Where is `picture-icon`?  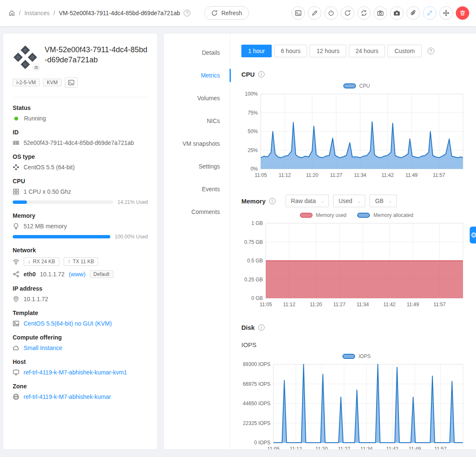
picture-icon is located at coordinates (16, 323).